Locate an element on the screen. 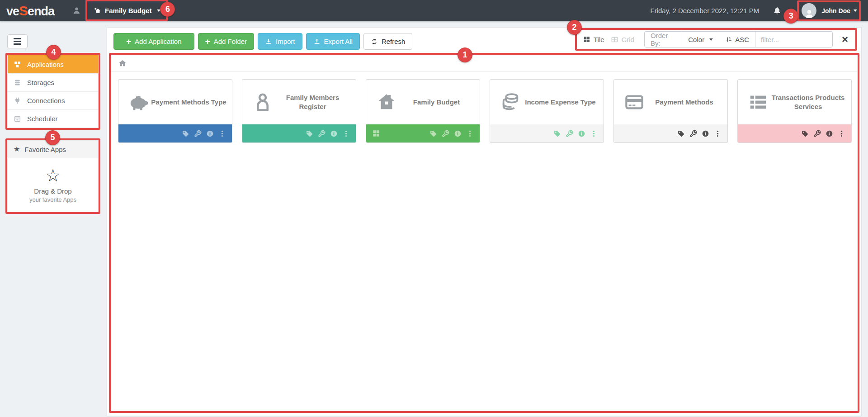 The width and height of the screenshot is (868, 417). order-by-color-dropdown: Color is located at coordinates (701, 39).